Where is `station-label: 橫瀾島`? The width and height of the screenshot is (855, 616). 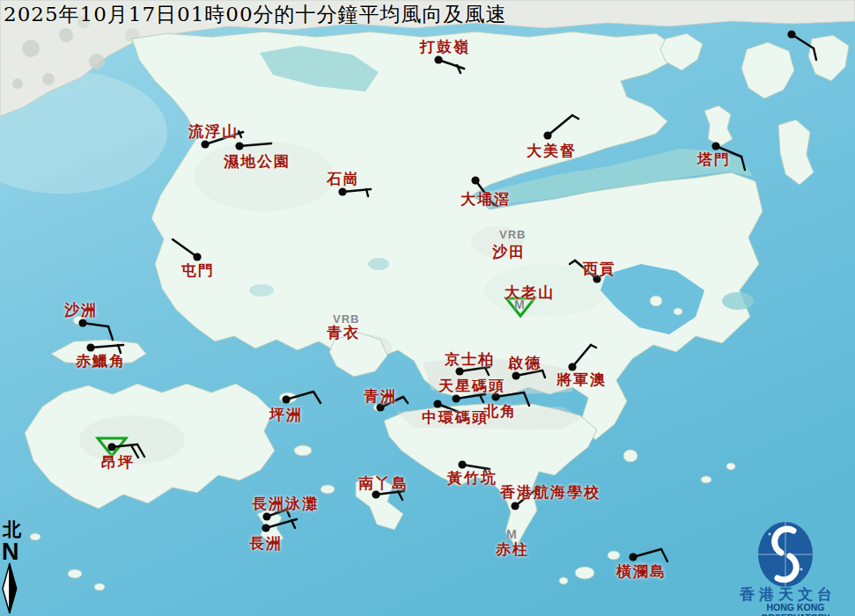 station-label: 橫瀾島 is located at coordinates (641, 572).